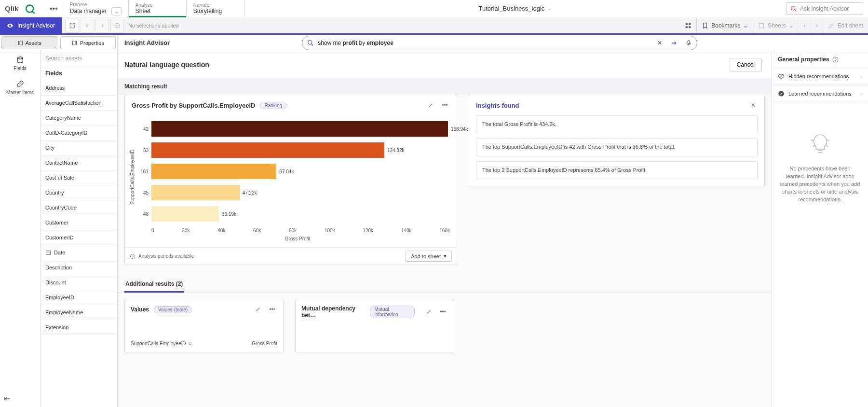 This screenshot has width=868, height=407. I want to click on bar: 158.94k, so click(300, 129).